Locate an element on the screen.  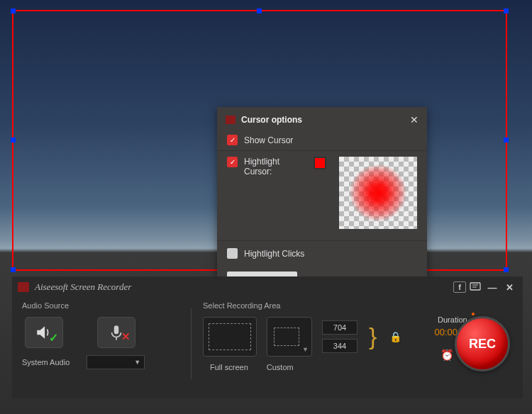
highlight-color-swatch is located at coordinates (320, 163).